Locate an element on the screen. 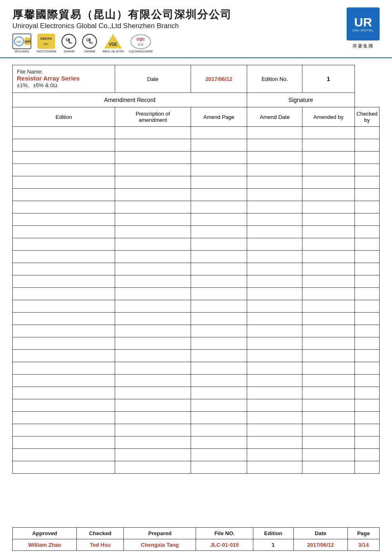 The height and width of the screenshot is (555, 392). col-checked-by: Checked by is located at coordinates (367, 117).